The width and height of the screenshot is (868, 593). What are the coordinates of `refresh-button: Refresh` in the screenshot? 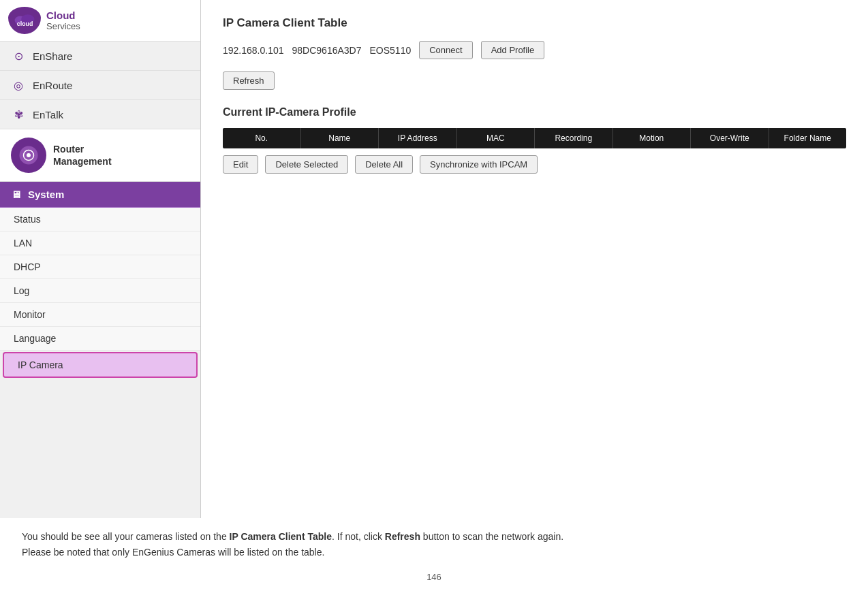 It's located at (249, 80).